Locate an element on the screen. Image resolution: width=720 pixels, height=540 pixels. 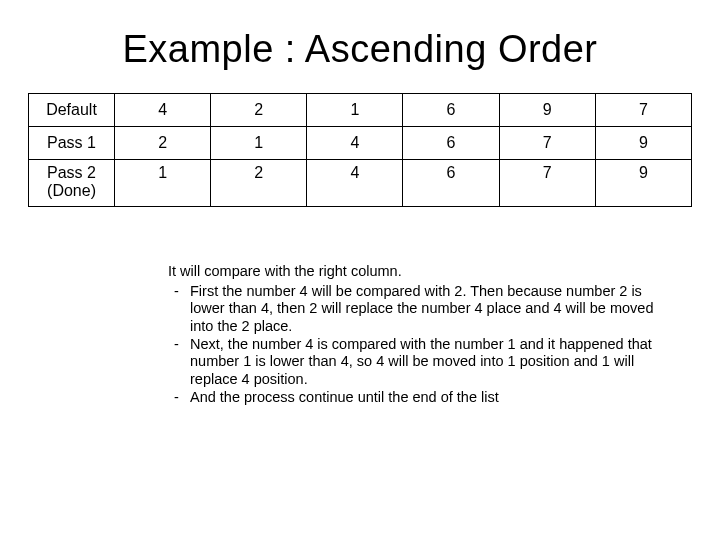
row-label: Pass 1 is located at coordinates (72, 144).